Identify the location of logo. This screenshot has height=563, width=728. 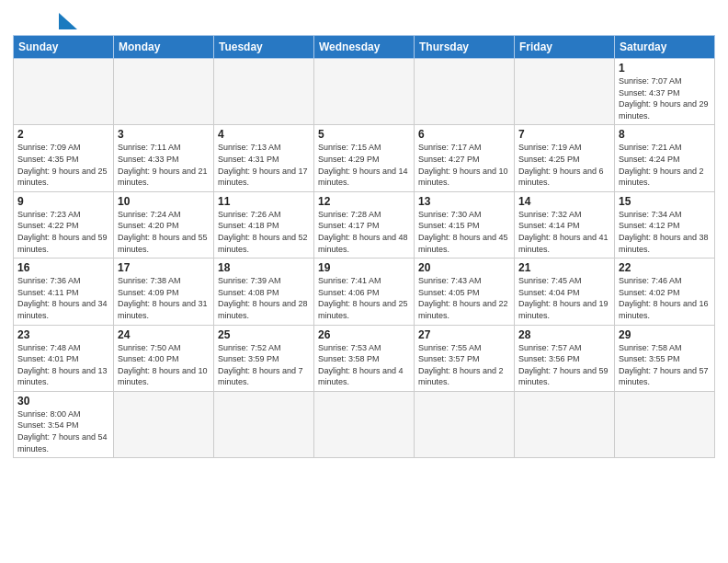
(45, 19).